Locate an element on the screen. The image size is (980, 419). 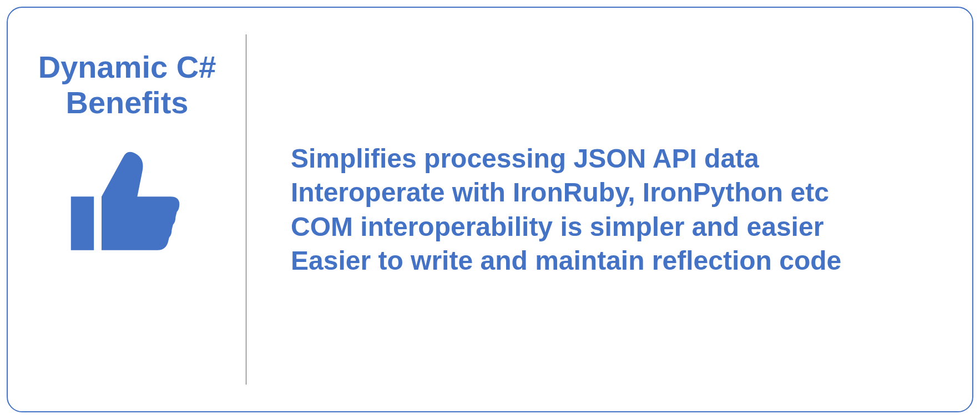
thumbs-up-icon is located at coordinates (127, 204).